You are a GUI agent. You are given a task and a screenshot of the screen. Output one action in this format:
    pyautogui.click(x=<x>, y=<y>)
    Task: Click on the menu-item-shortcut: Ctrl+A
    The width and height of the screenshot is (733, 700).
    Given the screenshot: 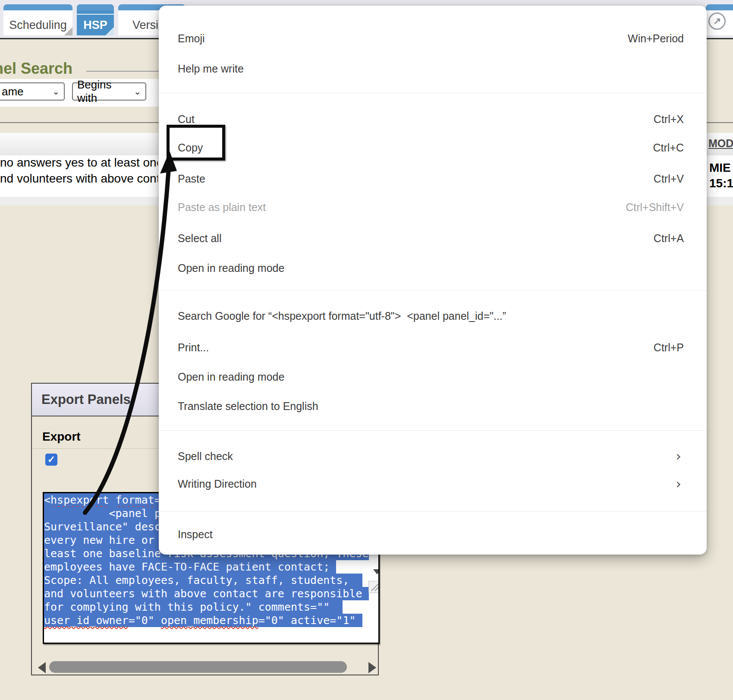 What is the action you would take?
    pyautogui.click(x=669, y=238)
    